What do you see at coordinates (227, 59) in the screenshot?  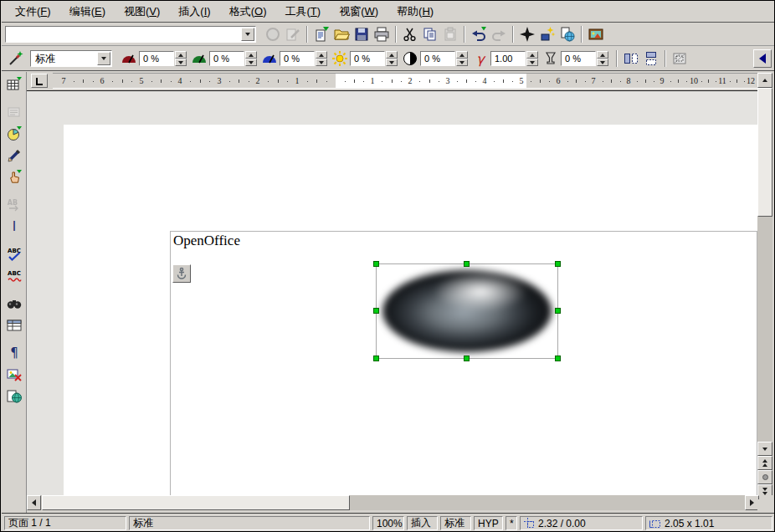 I see `green-value: 0 %` at bounding box center [227, 59].